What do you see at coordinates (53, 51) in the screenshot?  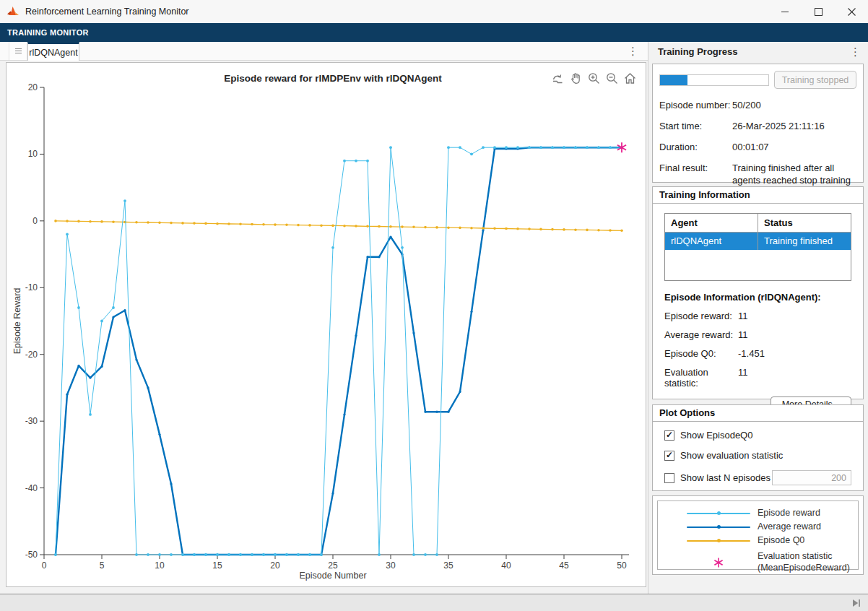 I see `tab-rldqnagent: rlDQNAgent` at bounding box center [53, 51].